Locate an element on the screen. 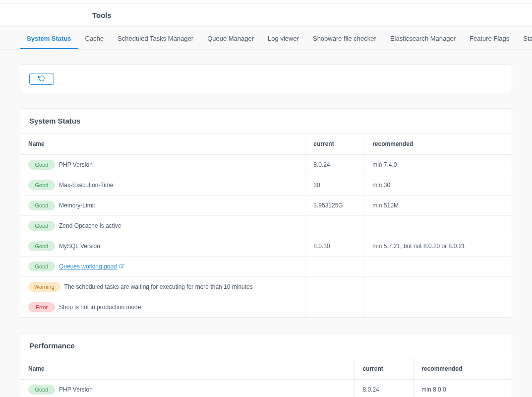 The image size is (532, 397). cell-name: GoodMySQL Version is located at coordinates (163, 246).